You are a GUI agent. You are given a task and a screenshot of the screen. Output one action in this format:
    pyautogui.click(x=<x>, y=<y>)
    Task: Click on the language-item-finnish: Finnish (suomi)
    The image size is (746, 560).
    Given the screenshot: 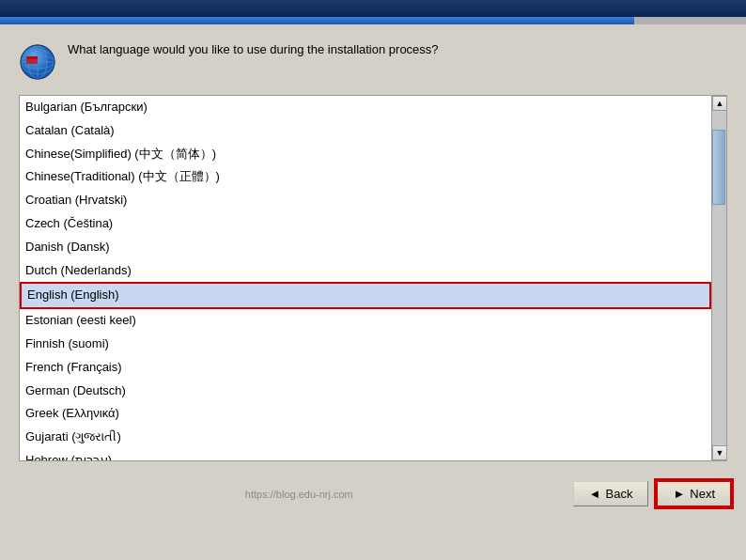 What is the action you would take?
    pyautogui.click(x=365, y=344)
    